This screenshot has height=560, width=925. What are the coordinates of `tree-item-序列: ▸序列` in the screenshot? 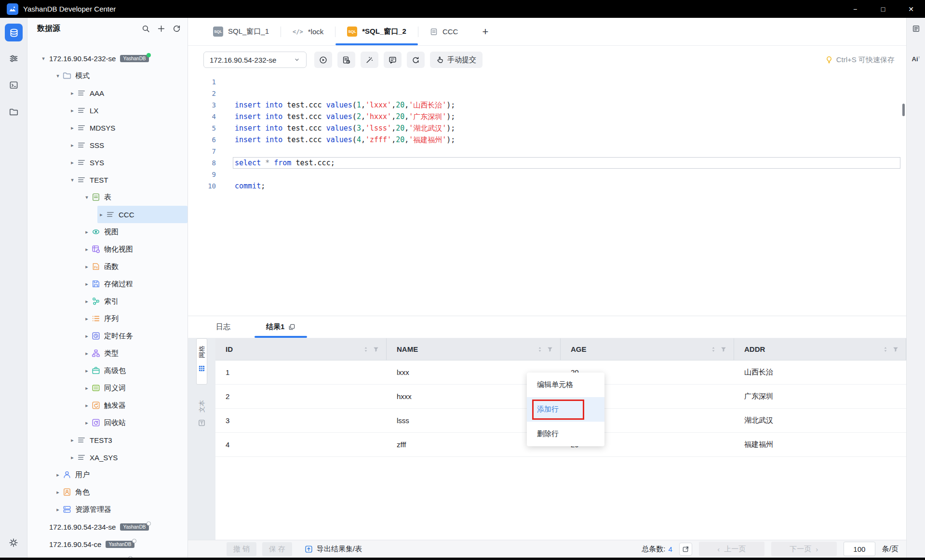 It's located at (107, 319).